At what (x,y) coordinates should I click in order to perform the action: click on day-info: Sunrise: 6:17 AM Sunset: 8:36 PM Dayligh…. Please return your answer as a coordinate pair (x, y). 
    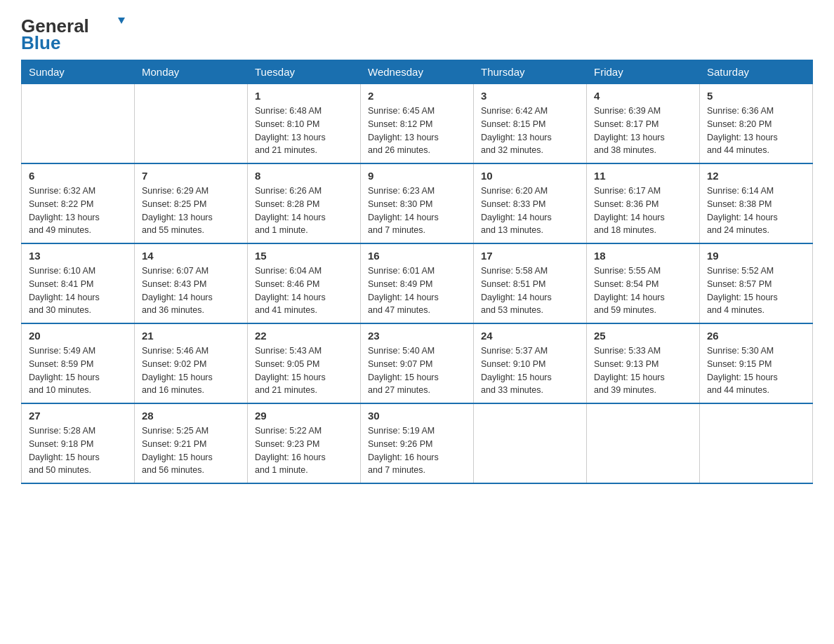
    Looking at the image, I should click on (643, 210).